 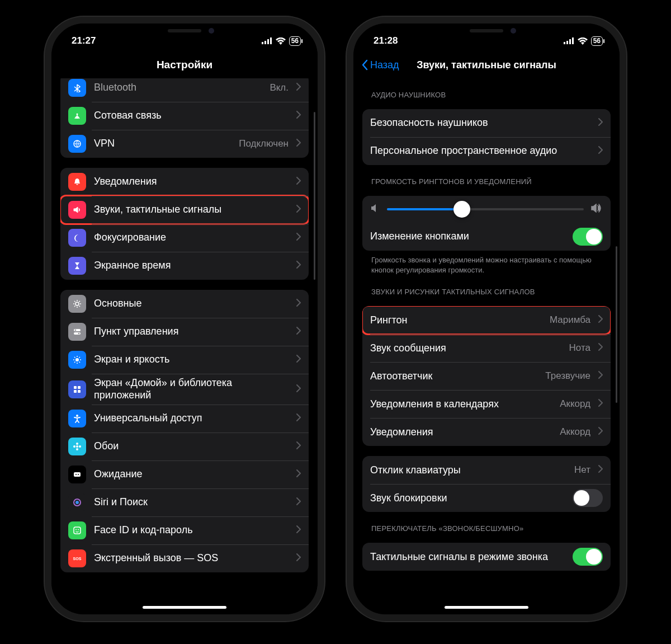 What do you see at coordinates (486, 498) in the screenshot?
I see `row-lock-sound: Звук блокировки` at bounding box center [486, 498].